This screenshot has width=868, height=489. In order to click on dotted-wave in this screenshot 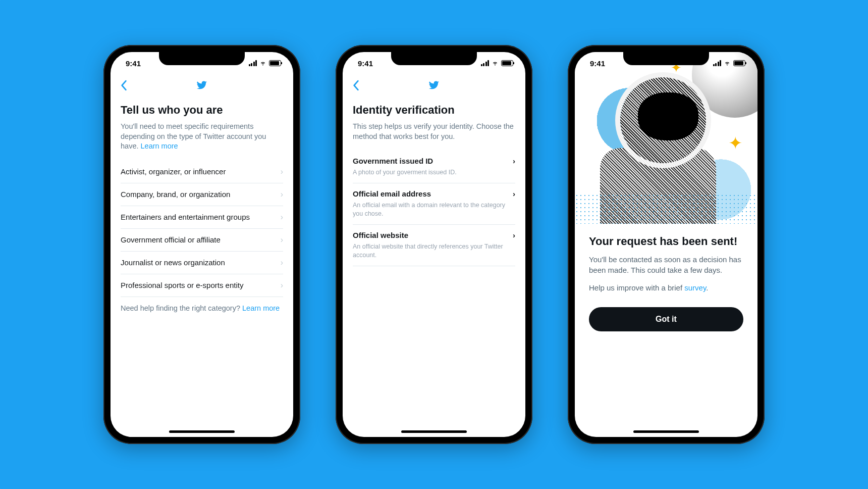, I will do `click(666, 209)`.